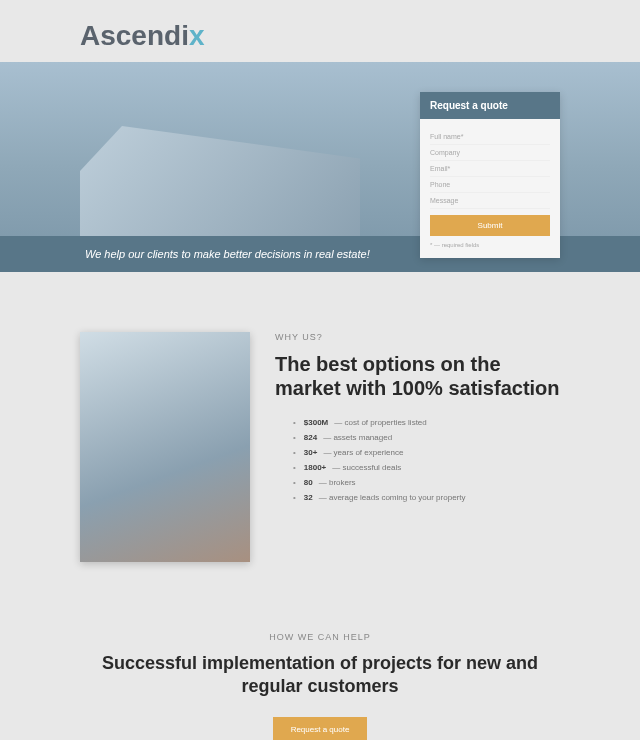  I want to click on stat-row: 1800+— successful deals, so click(426, 468).